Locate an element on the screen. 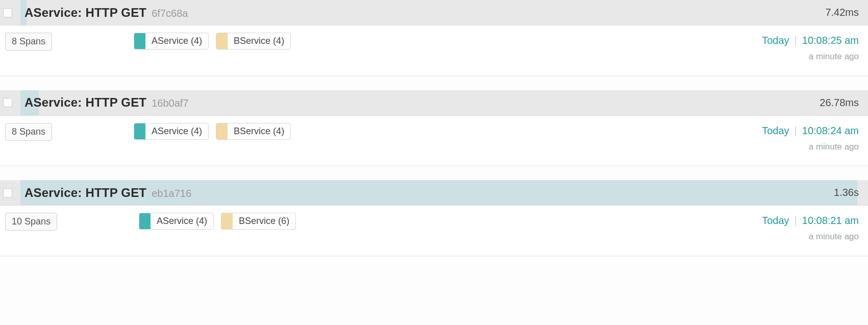 This screenshot has height=325, width=868. spans-count-pill: 10 Spans is located at coordinates (31, 221).